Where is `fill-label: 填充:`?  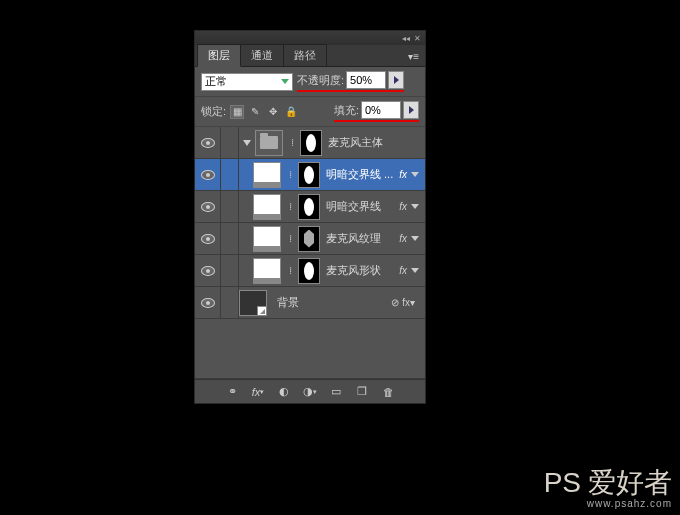
fill-label: 填充: is located at coordinates (346, 110).